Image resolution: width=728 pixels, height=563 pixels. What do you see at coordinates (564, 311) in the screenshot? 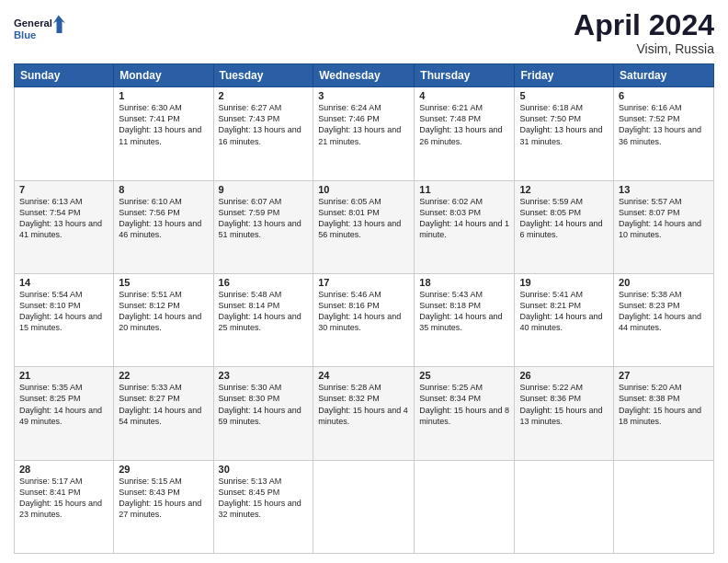
I see `cell-info: Sunrise: 5:41 AMSunset: 8:21 PMDaylight:…` at bounding box center [564, 311].